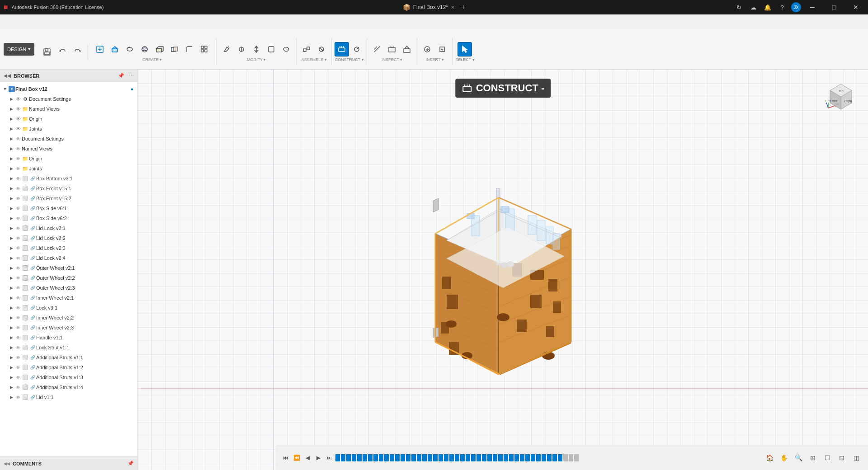  Describe the element at coordinates (69, 89) in the screenshot. I see `tree-root: ▼ F Final Box v12 ●` at that location.